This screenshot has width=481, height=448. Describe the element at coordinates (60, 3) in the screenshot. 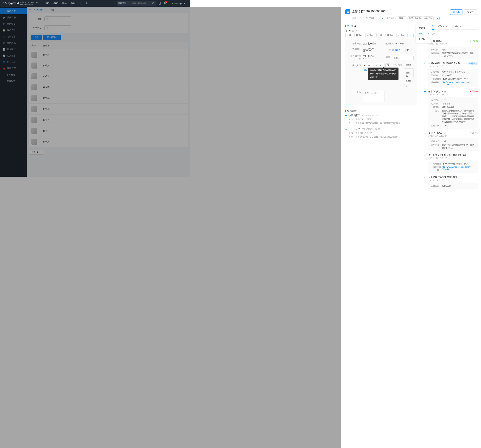

I see `top-nav: 推广 客户 质检 数据` at that location.